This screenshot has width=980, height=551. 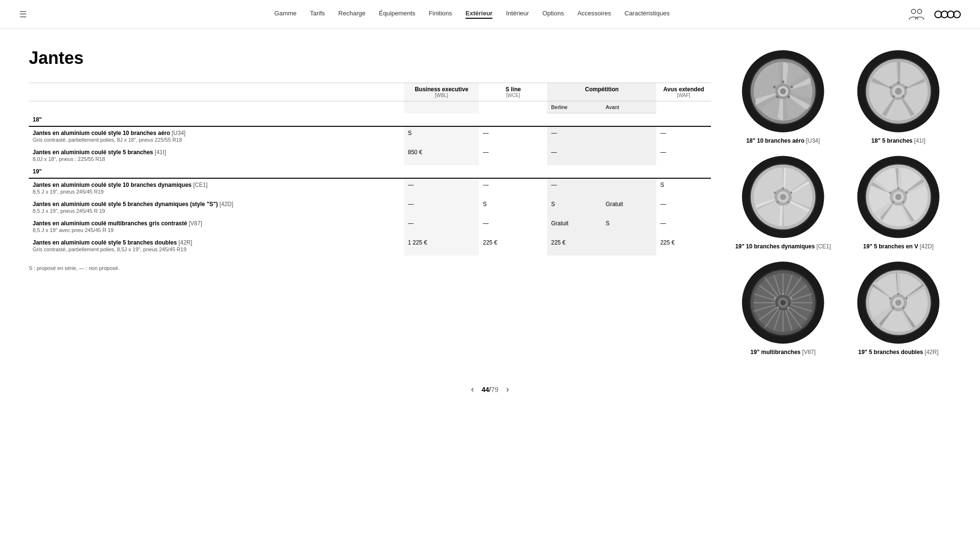 What do you see at coordinates (783, 91) in the screenshot?
I see `wheel-image-u34` at bounding box center [783, 91].